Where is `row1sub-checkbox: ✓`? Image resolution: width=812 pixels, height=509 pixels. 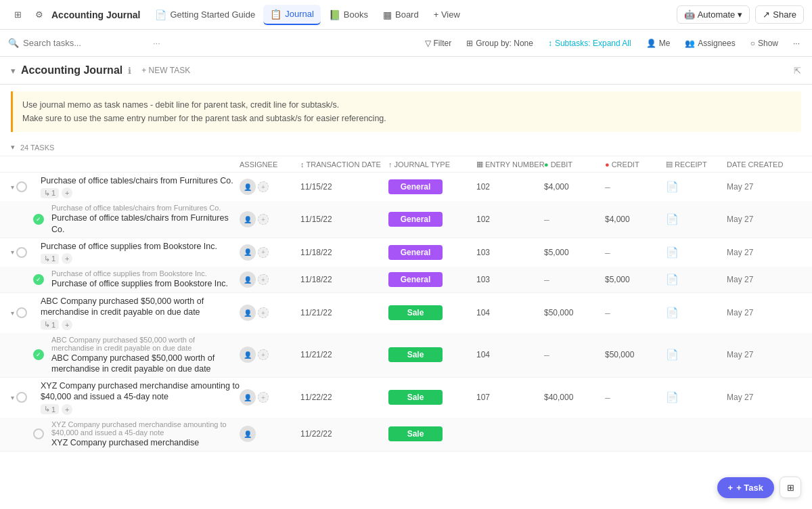
row1sub-checkbox: ✓ is located at coordinates (39, 219).